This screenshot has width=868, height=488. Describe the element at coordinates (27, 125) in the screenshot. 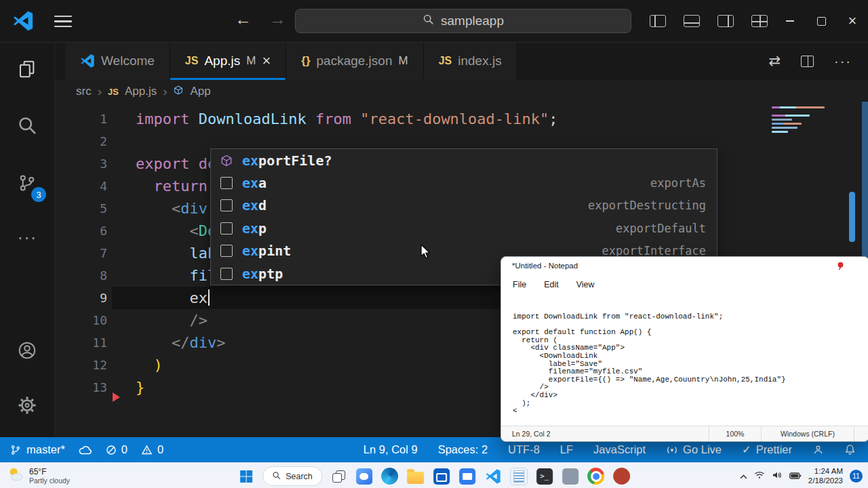

I see `search-icon` at that location.